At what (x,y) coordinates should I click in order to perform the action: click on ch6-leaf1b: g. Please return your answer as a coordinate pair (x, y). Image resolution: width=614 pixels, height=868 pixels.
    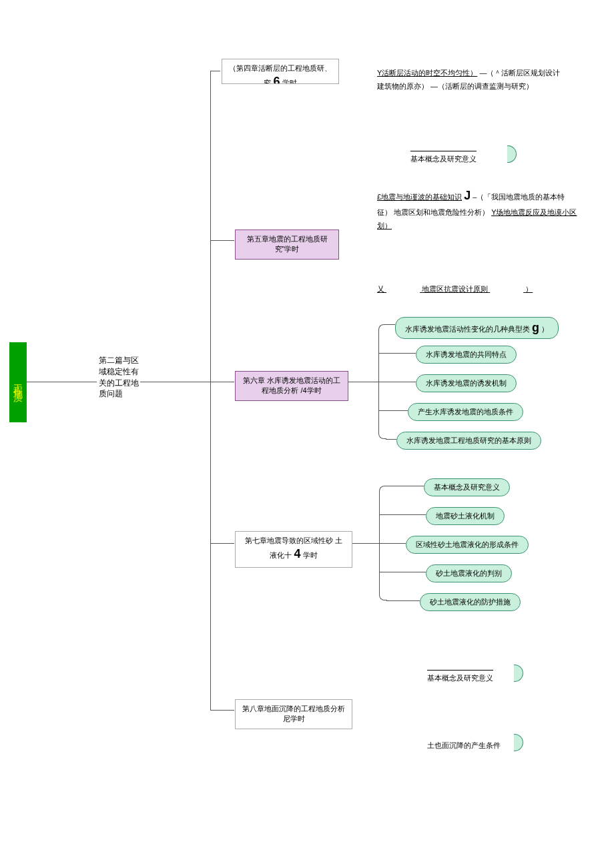
    Looking at the image, I should click on (535, 328).